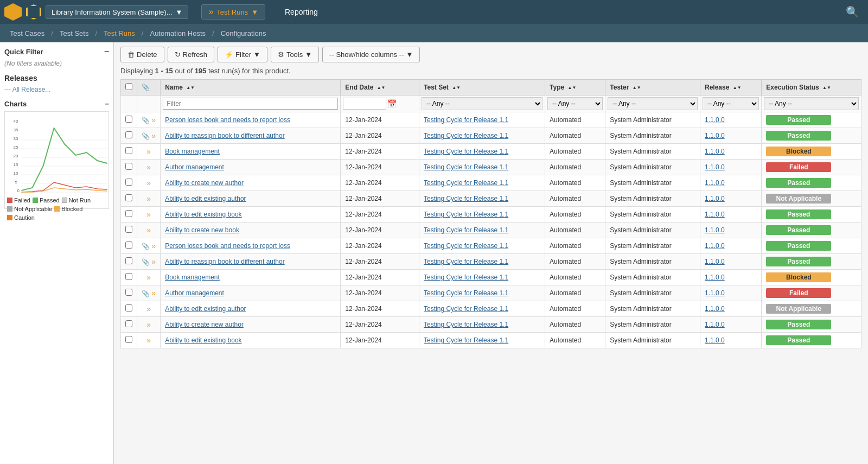 The height and width of the screenshot is (464, 868). I want to click on header-name: Name ▲▼, so click(251, 88).